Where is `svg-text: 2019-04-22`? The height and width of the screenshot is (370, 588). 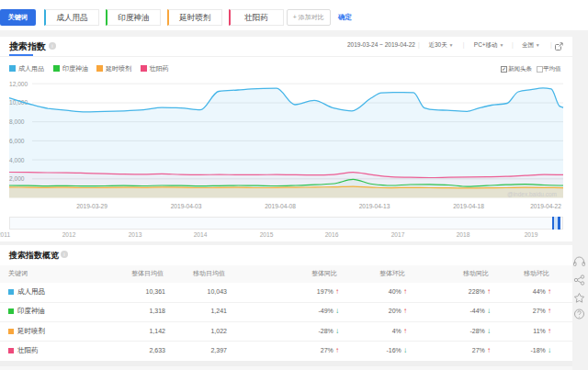
svg-text: 2019-04-22 is located at coordinates (546, 206).